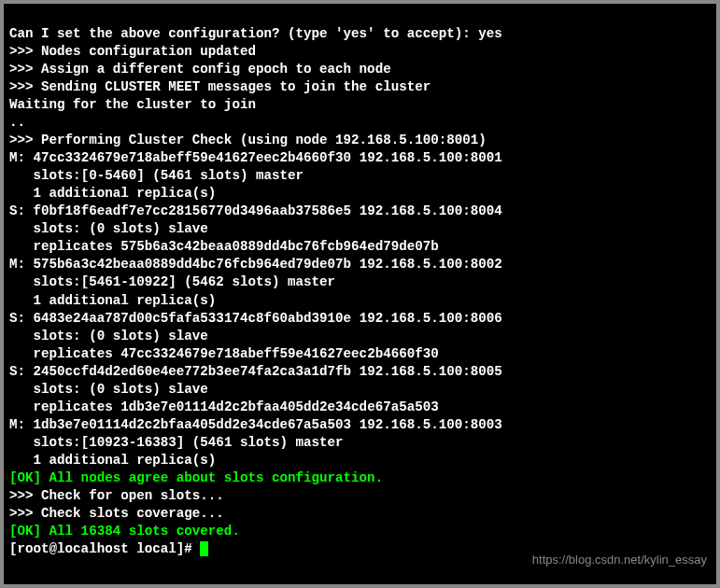 This screenshot has height=588, width=720. What do you see at coordinates (133, 51) in the screenshot?
I see `header-nodes-updated: >>> Nodes configuration updated` at bounding box center [133, 51].